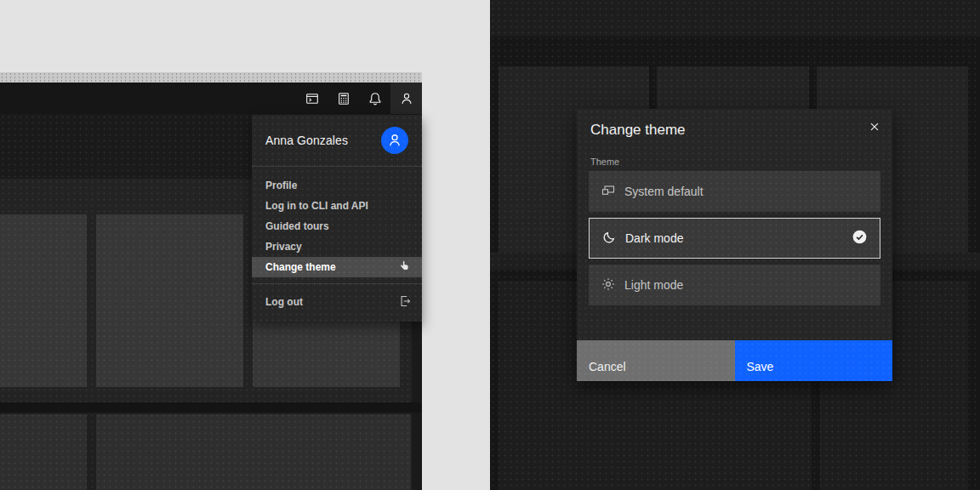  What do you see at coordinates (211, 99) in the screenshot?
I see `app-header-bar` at bounding box center [211, 99].